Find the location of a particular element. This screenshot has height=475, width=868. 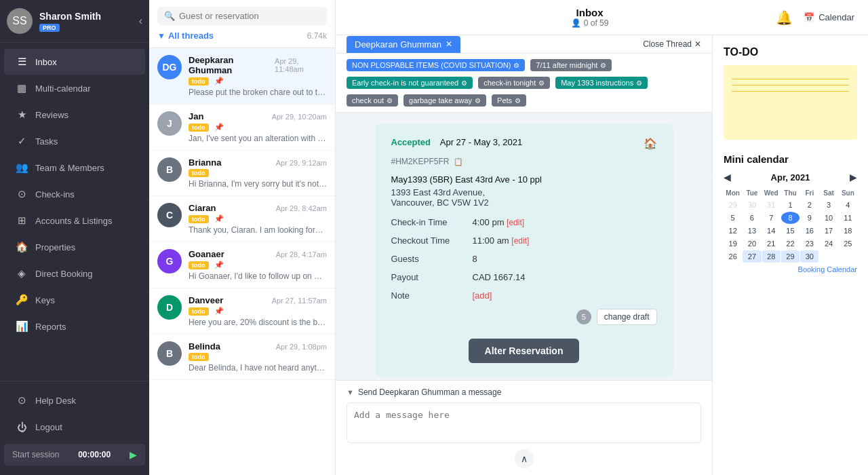

calendar-day: 25 is located at coordinates (848, 244).